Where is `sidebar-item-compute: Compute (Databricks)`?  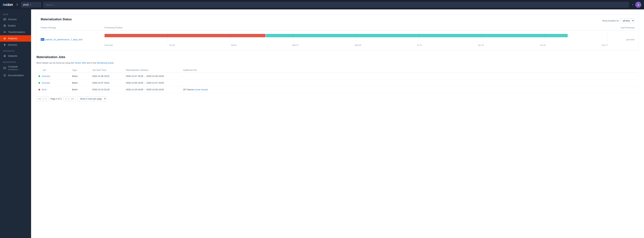
sidebar-item-compute: Compute (Databricks) is located at coordinates (16, 68).